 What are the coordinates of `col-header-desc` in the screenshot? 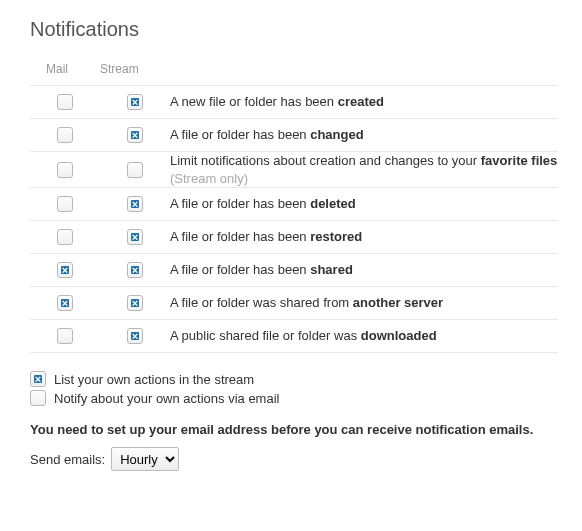 It's located at (364, 70).